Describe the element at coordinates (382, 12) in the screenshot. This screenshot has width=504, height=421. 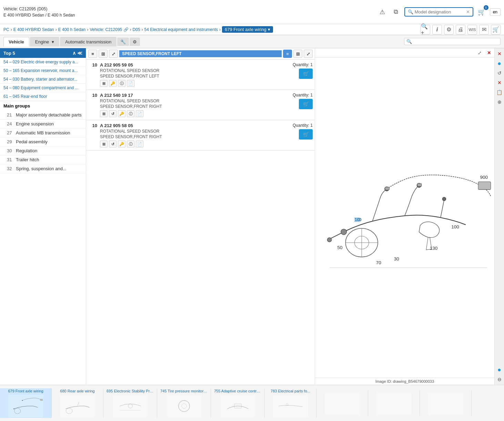
I see `warning-icon: ⚠` at that location.